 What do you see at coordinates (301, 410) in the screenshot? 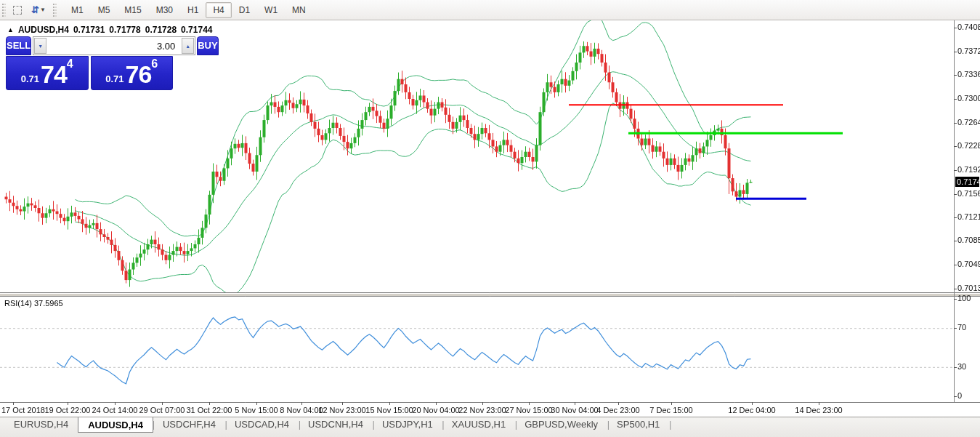
I see `time-axis-label: 8 Nov 04:00` at bounding box center [301, 410].